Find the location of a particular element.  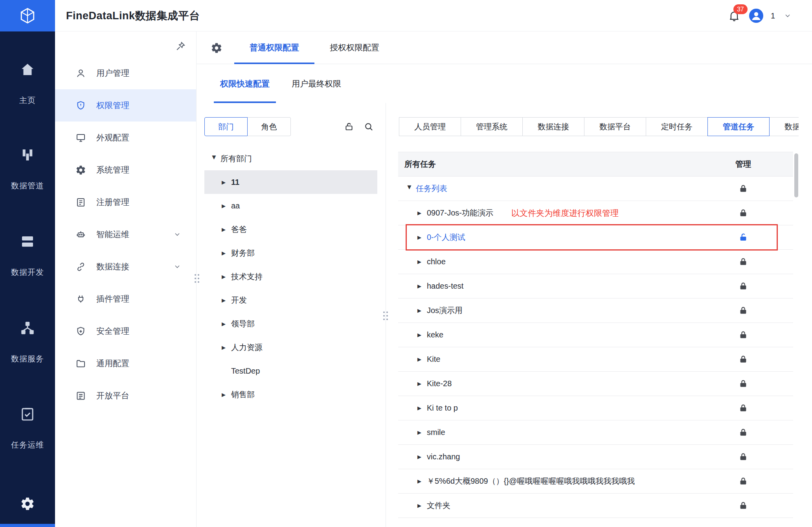

chevron-down-icon is located at coordinates (788, 16).